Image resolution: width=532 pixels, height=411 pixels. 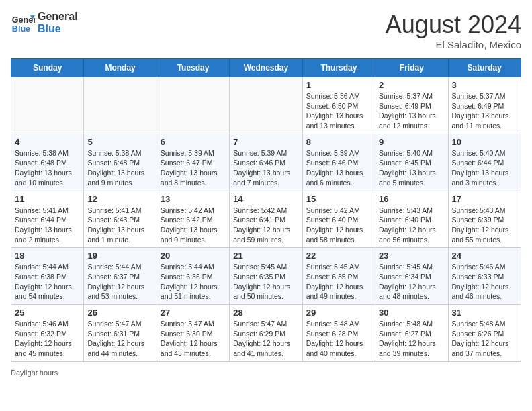 What do you see at coordinates (411, 199) in the screenshot?
I see `day-number: 16` at bounding box center [411, 199].